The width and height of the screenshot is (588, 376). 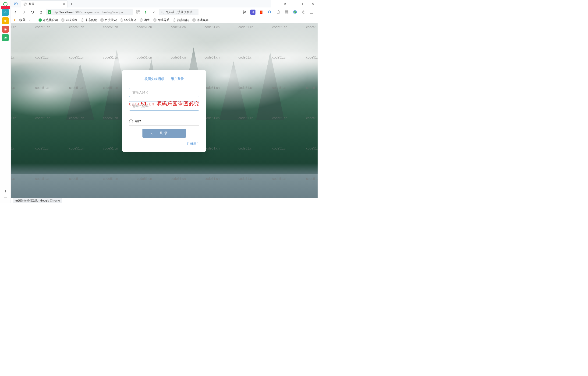 I want to click on qr-icon, so click(x=138, y=12).